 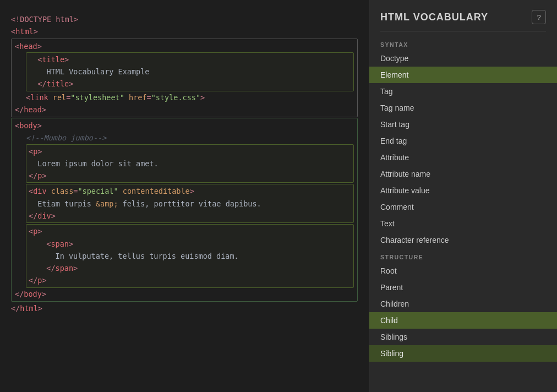 I want to click on help-button: ?, so click(x=539, y=17).